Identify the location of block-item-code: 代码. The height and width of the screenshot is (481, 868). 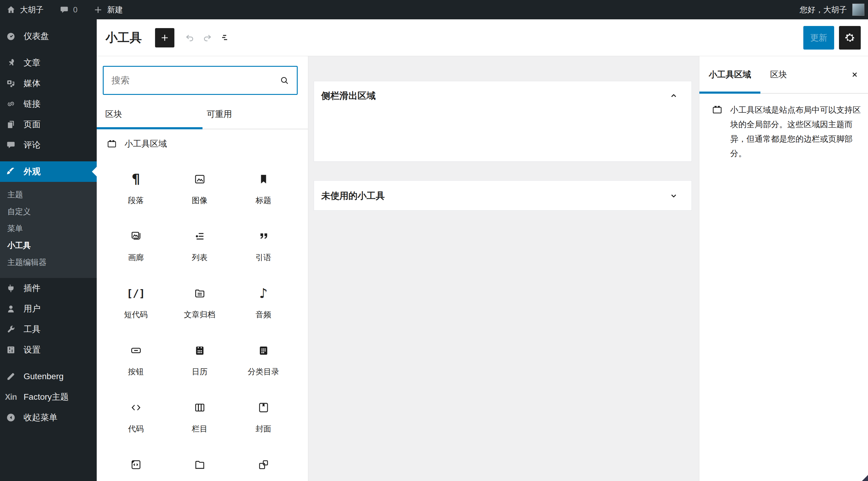
(136, 416).